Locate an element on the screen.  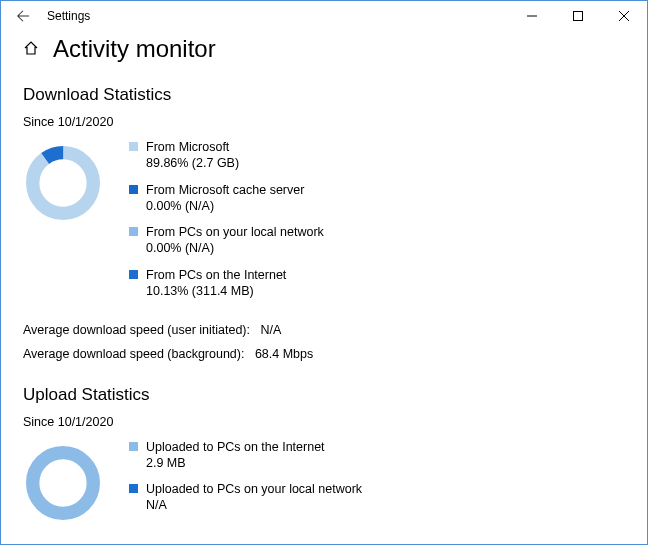
minimize-button is located at coordinates (532, 16).